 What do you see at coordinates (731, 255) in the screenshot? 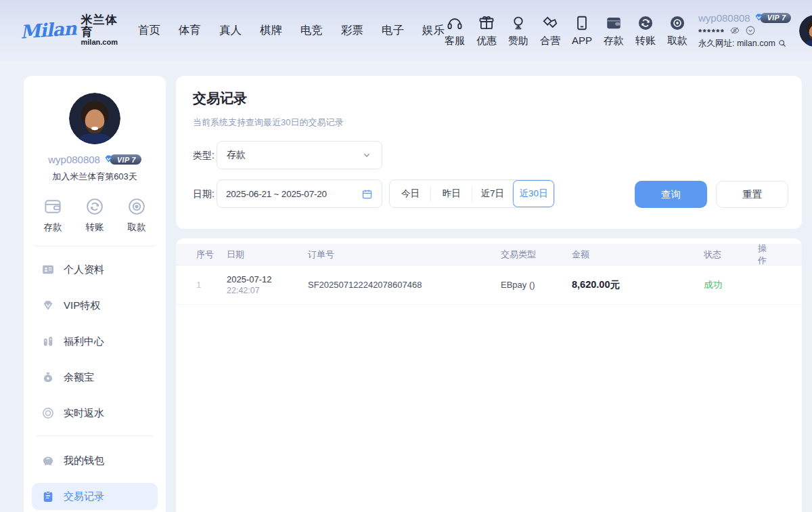
I see `col-header-status: 状态` at bounding box center [731, 255].